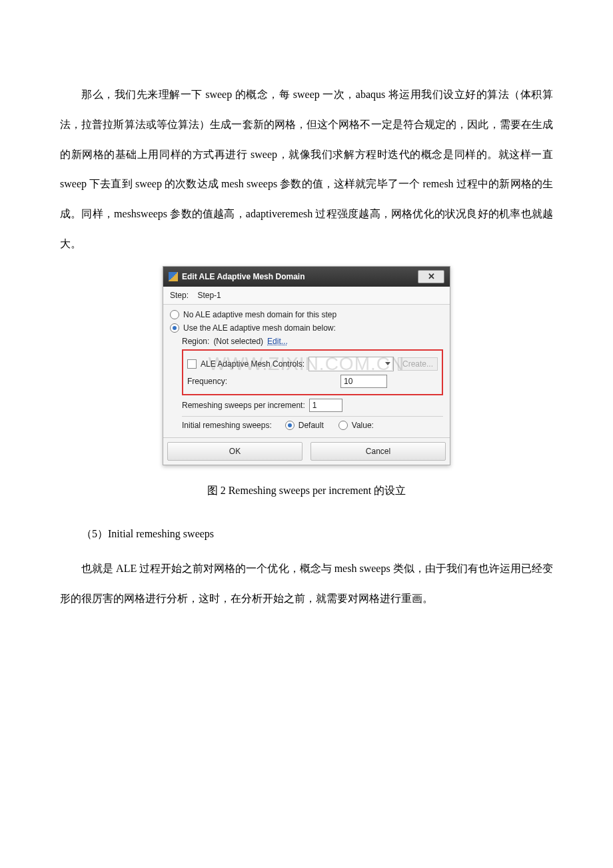 Image resolution: width=613 pixels, height=868 pixels. I want to click on create-button: Create..., so click(418, 364).